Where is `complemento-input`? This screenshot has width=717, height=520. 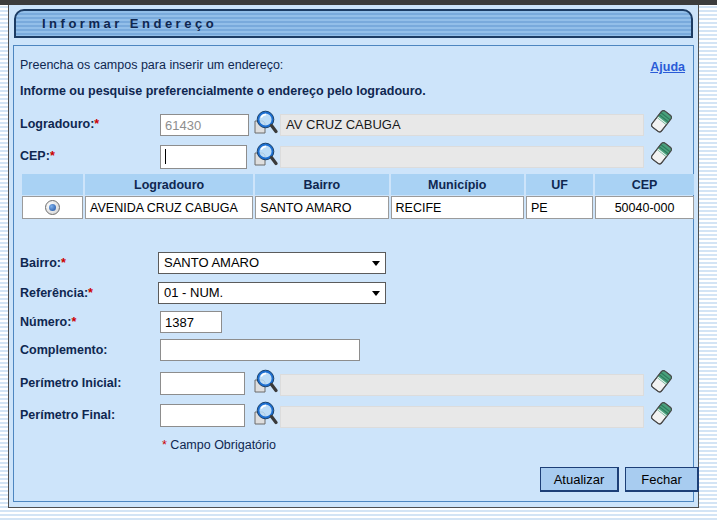
complemento-input is located at coordinates (260, 350).